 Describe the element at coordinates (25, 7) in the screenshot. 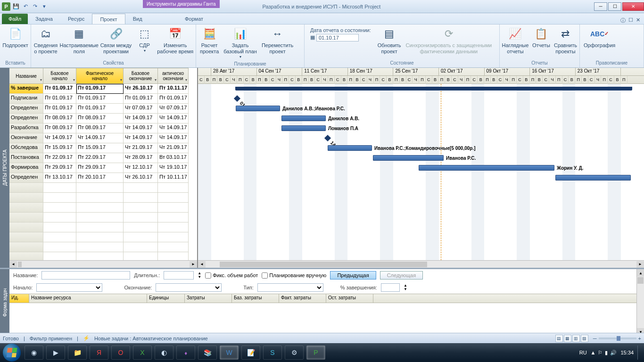

I see `undo-icon: ↶` at that location.